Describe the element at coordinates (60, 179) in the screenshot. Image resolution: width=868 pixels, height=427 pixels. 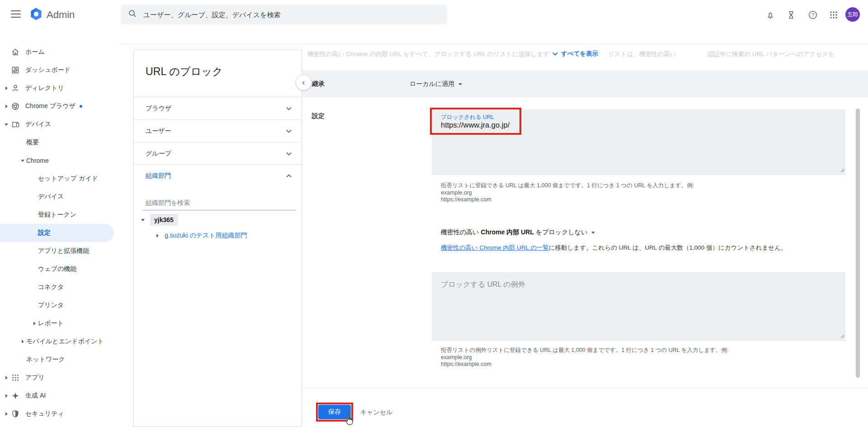
I see `sidebar-item-setup-guide: セットアップ ガイド` at that location.